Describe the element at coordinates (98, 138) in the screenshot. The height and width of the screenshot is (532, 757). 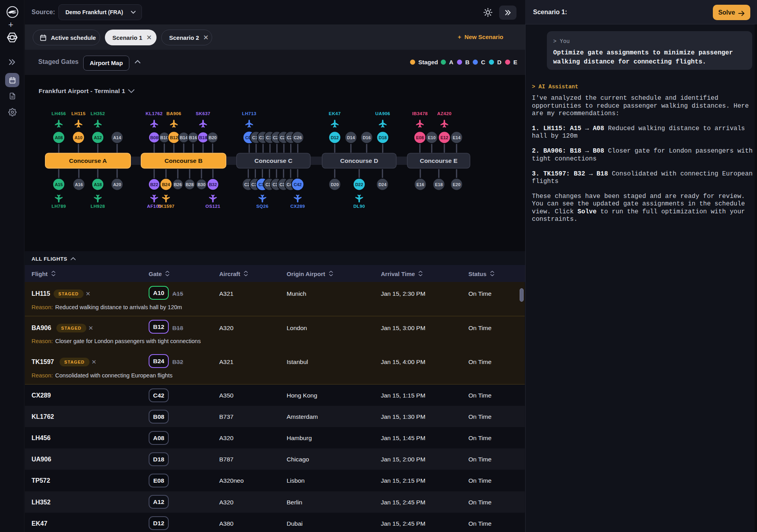
I see `svg-text: A12` at that location.